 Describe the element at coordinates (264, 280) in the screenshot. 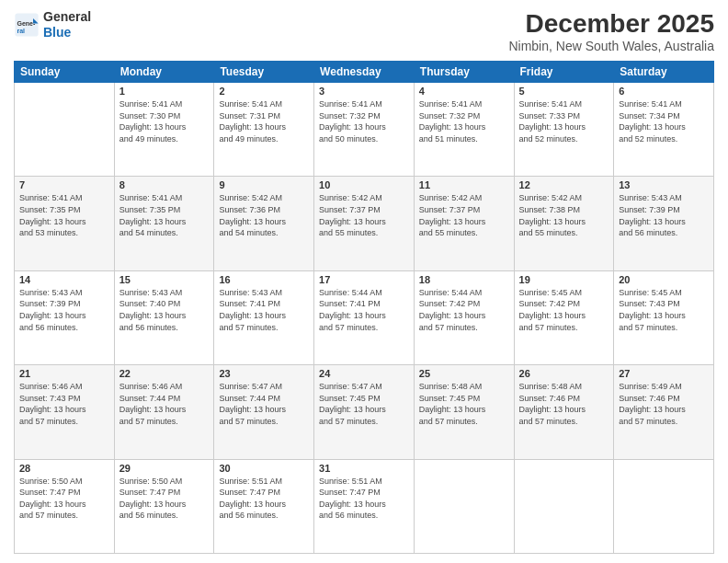

I see `day-number: 16` at that location.